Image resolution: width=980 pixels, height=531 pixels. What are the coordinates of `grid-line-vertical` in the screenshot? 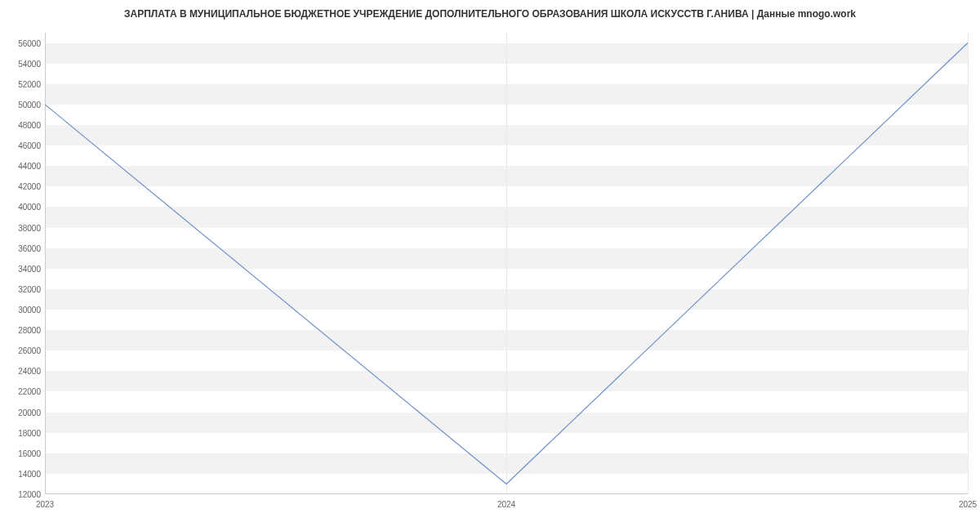 It's located at (969, 263).